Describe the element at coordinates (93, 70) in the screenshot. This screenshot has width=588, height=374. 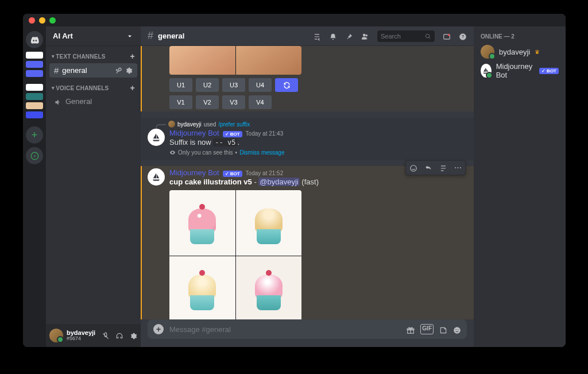
I see `channel-general: # general` at that location.